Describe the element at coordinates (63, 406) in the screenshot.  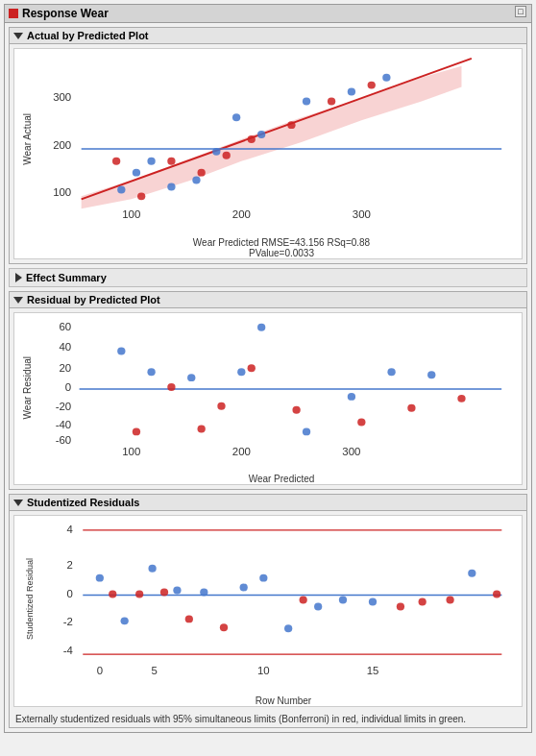
I see `svg-text: -20` at that location.